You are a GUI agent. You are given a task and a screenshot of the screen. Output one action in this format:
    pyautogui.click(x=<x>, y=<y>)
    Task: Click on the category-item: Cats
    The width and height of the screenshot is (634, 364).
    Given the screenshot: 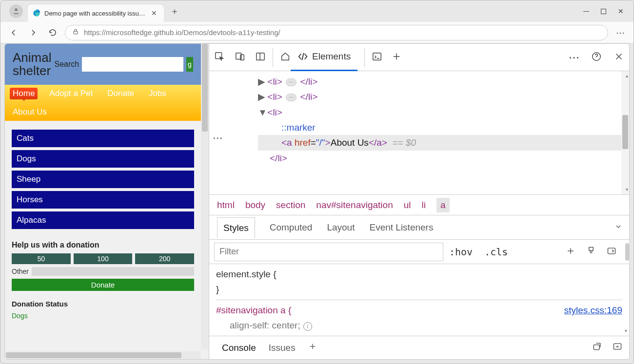 What is the action you would take?
    pyautogui.click(x=103, y=138)
    